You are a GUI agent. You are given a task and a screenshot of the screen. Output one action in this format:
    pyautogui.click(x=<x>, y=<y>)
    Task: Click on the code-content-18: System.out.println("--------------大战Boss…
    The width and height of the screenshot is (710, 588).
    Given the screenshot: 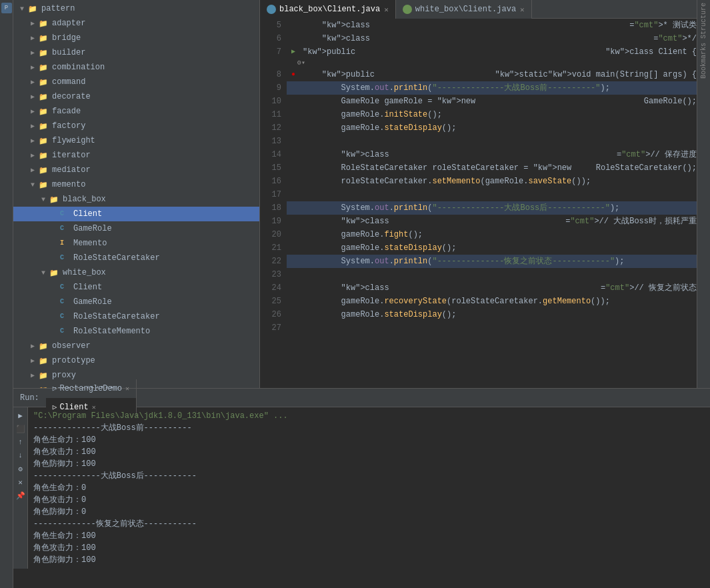 What is the action you would take?
    pyautogui.click(x=499, y=208)
    